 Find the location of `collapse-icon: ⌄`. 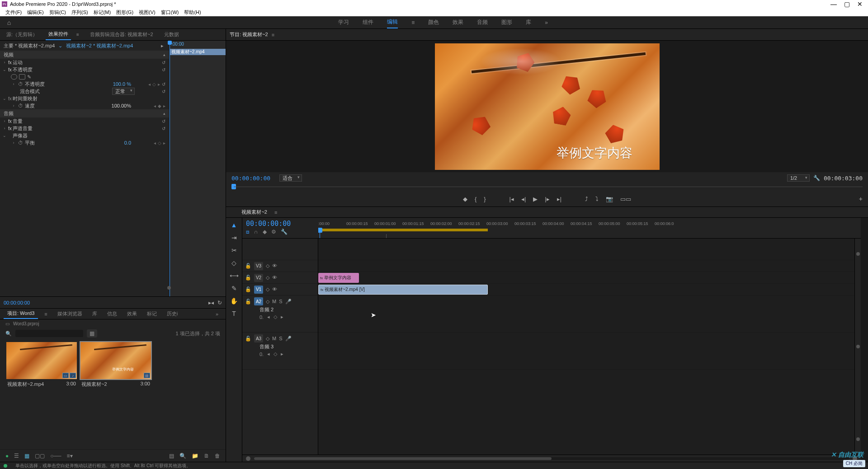

collapse-icon: ⌄ is located at coordinates (5, 136).